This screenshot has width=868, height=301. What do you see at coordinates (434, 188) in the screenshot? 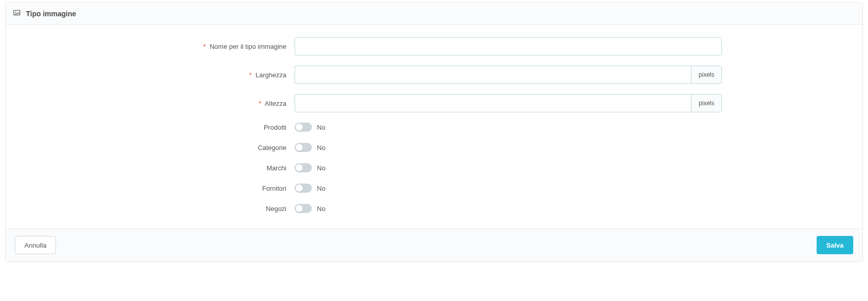
I see `row-suppliers: Fornitori No` at bounding box center [434, 188].